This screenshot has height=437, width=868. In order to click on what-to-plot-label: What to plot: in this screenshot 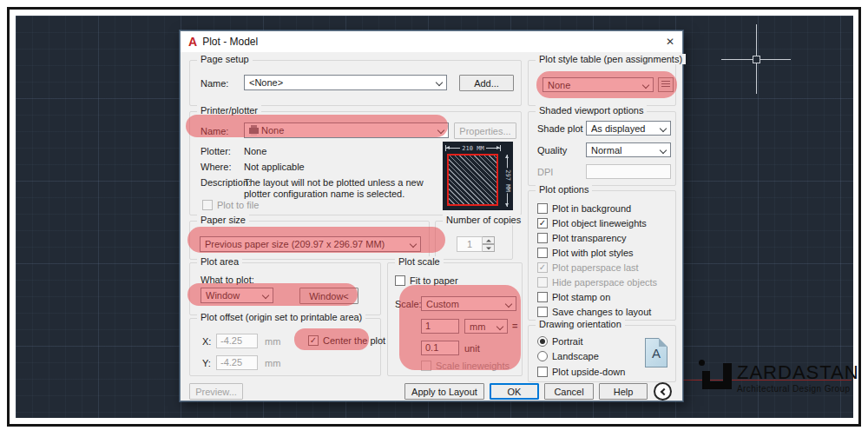, I will do `click(227, 280)`.